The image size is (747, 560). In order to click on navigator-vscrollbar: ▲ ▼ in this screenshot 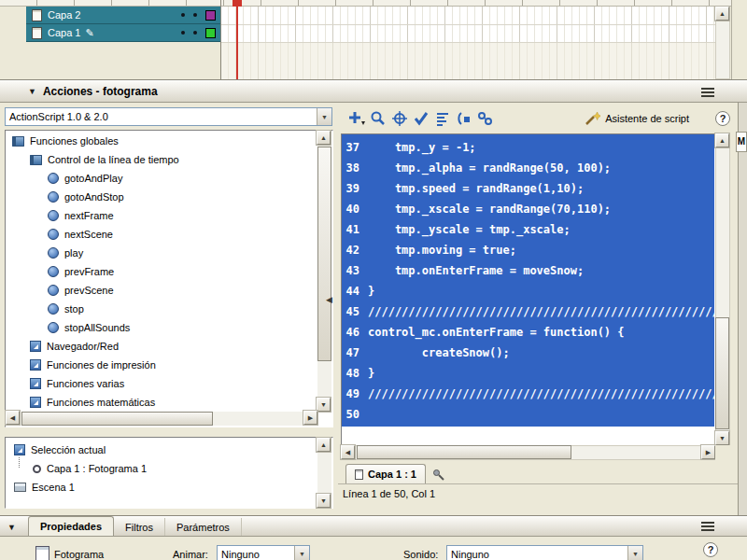, I will do `click(325, 472)`.